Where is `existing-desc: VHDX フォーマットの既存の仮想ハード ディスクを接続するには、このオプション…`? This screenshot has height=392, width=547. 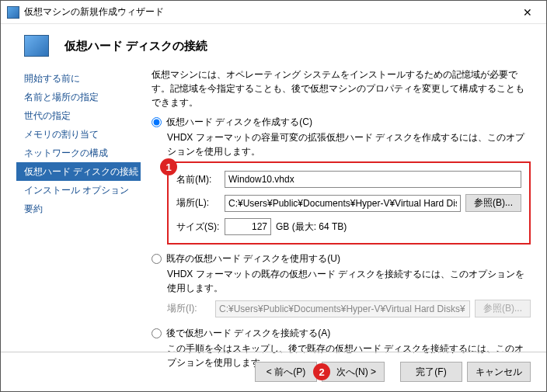 existing-desc: VHDX フォーマットの既存の仮想ハード ディスクを接続するには、このオプション… is located at coordinates (349, 281).